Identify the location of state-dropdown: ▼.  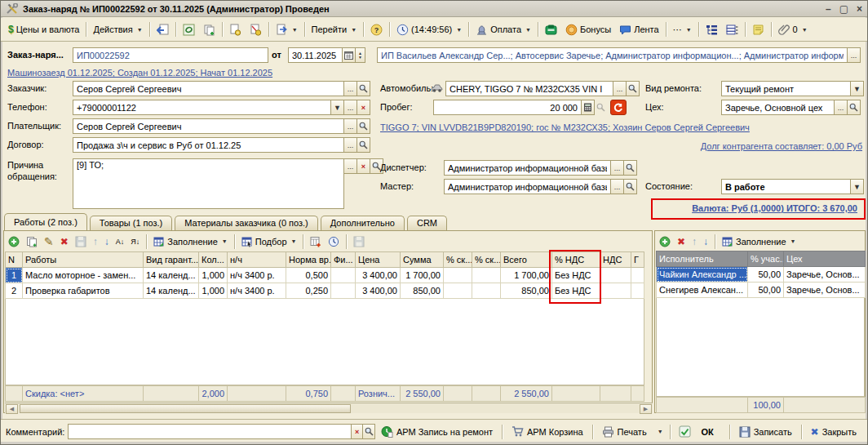
(857, 186).